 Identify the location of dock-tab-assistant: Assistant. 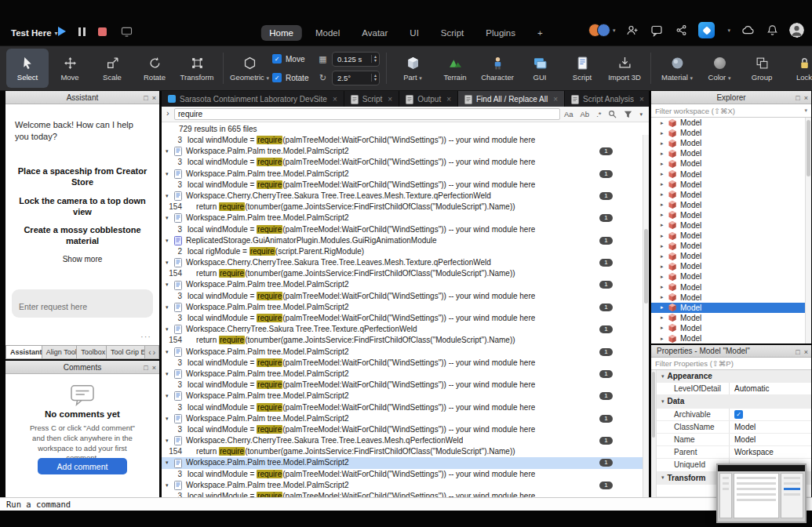
(24, 352).